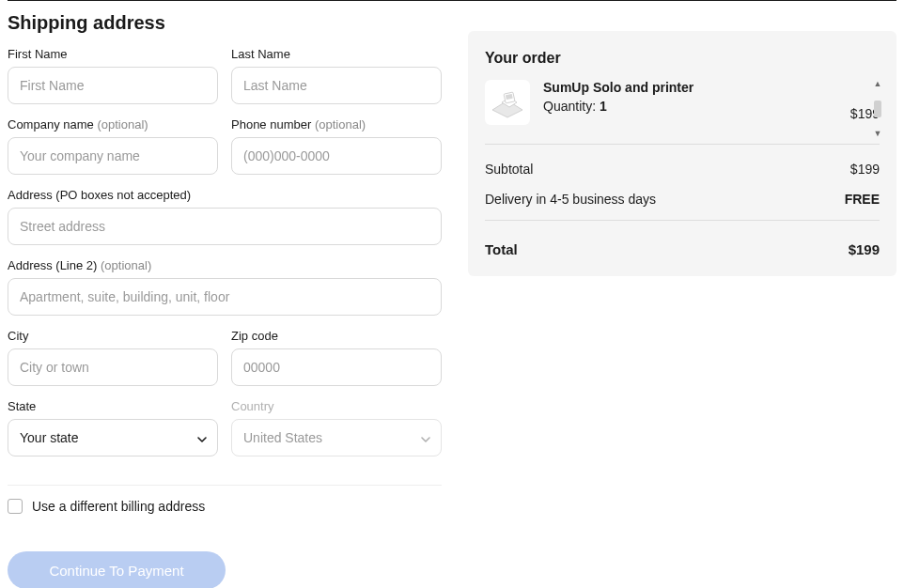  I want to click on zip-label: Zip code, so click(336, 336).